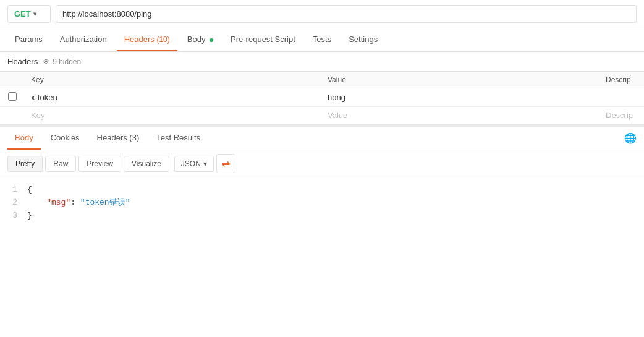 This screenshot has width=644, height=337. What do you see at coordinates (100, 164) in the screenshot?
I see `preview-button: Preview` at bounding box center [100, 164].